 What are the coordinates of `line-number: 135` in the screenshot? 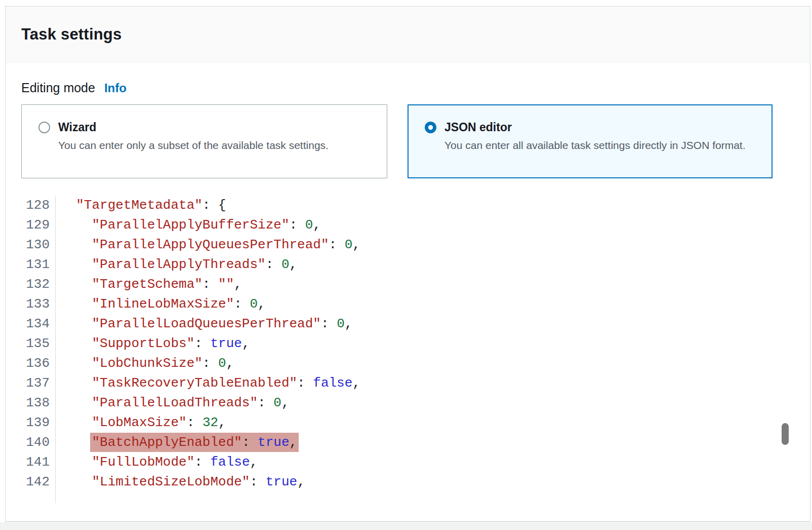 It's located at (30, 344).